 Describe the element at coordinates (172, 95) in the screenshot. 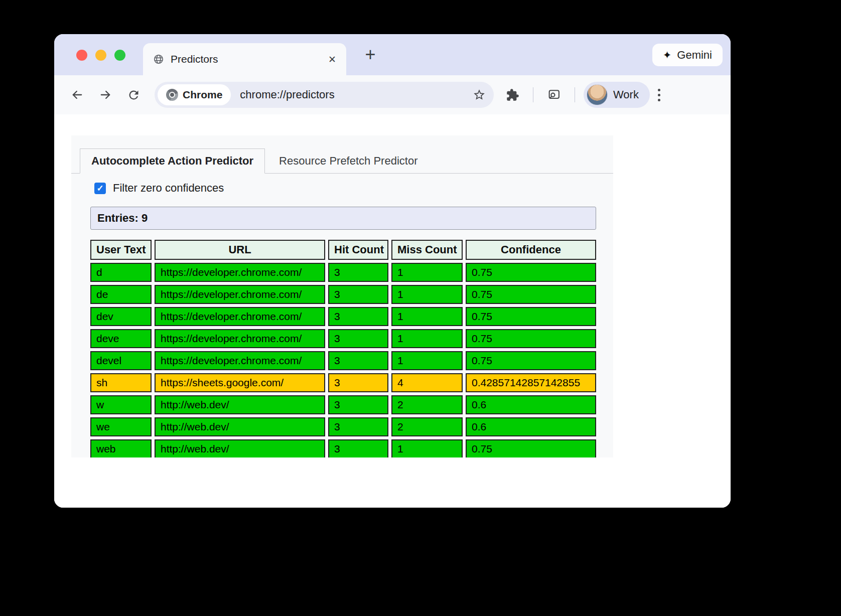

I see `chrome-logo-icon` at that location.